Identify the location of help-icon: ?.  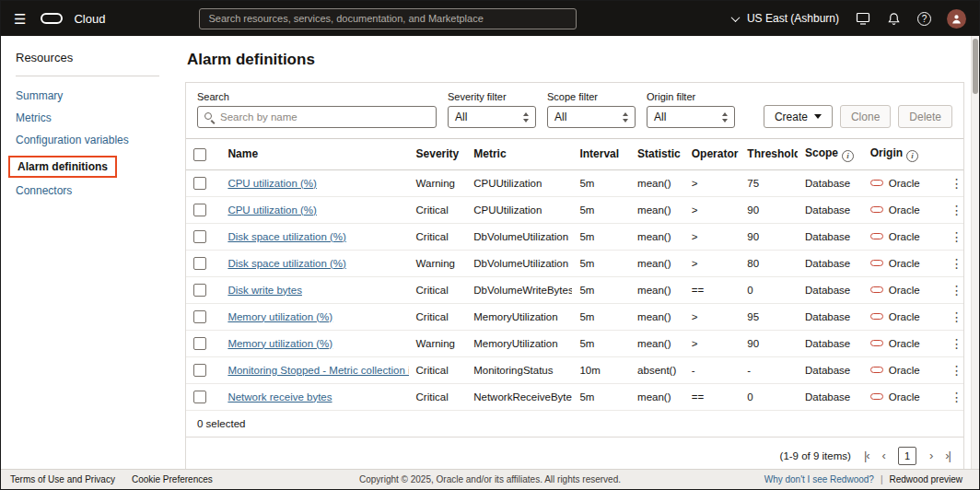
(925, 18).